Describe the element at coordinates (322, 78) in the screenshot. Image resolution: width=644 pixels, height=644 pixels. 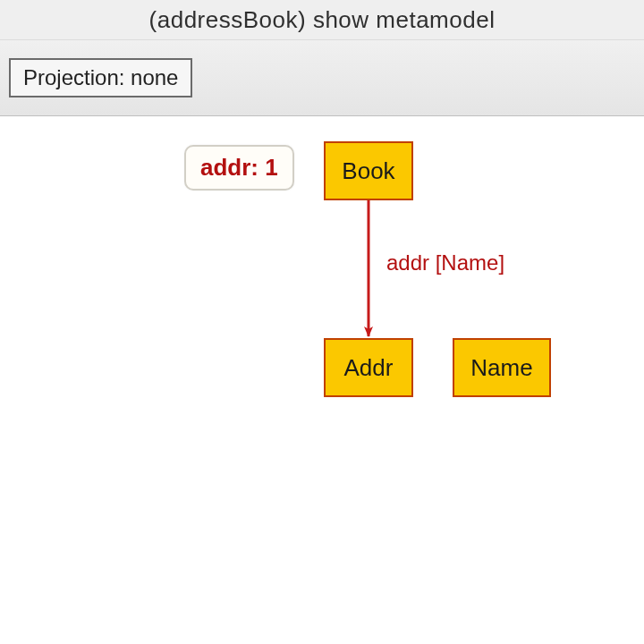
I see `toolbar: Projection: none` at that location.